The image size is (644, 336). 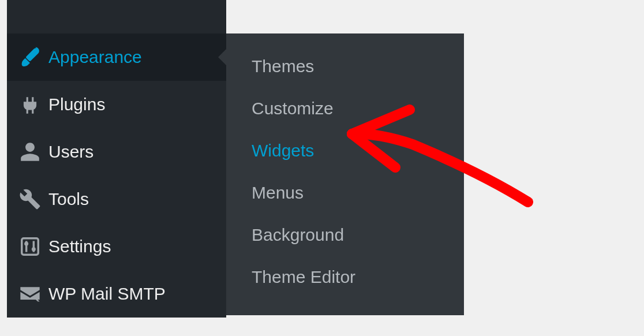 What do you see at coordinates (30, 104) in the screenshot?
I see `plug-icon` at bounding box center [30, 104].